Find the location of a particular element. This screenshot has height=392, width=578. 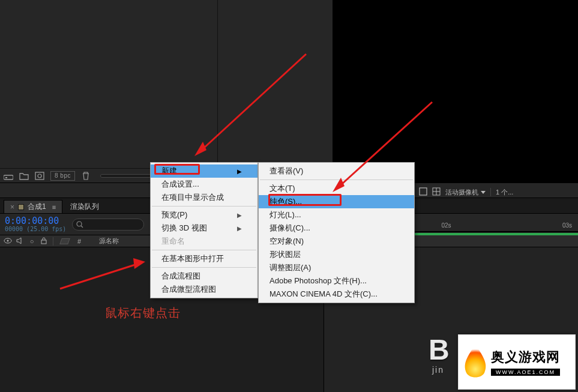

menu-item-8: 在基本图形中打开 is located at coordinates (204, 259).